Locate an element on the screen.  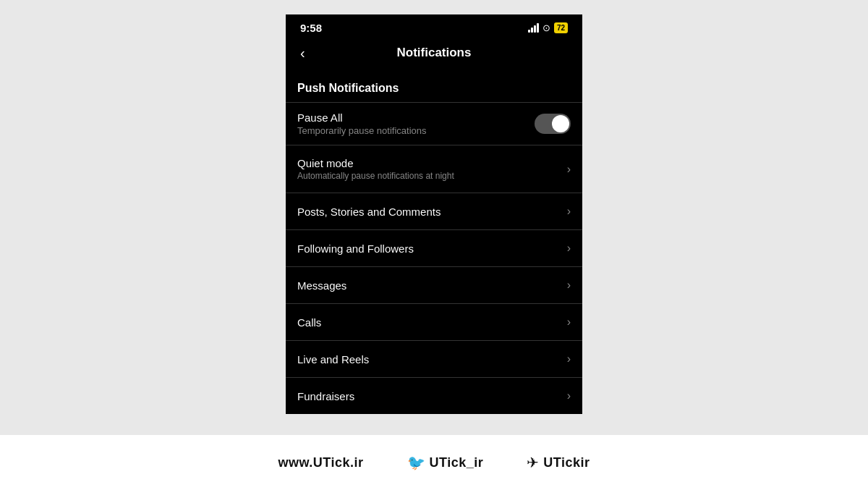
section-title: Push Notifications is located at coordinates (348, 88).